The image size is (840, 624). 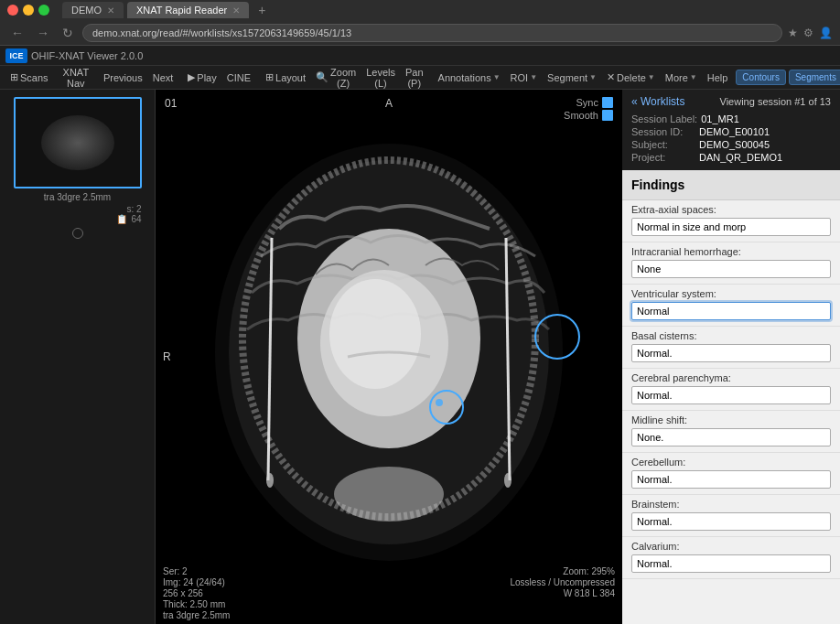 I want to click on session-header: « Worklists Viewing session #1 of 13, so click(x=731, y=102).